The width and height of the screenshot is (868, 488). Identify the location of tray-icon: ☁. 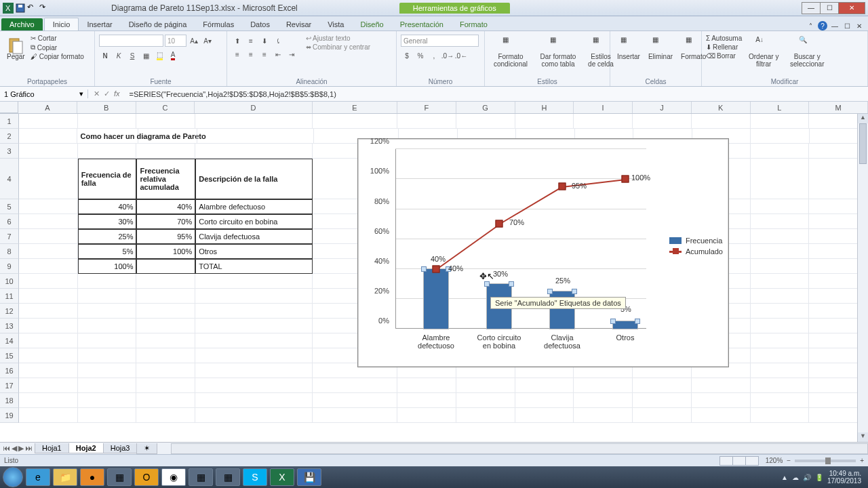
(795, 477).